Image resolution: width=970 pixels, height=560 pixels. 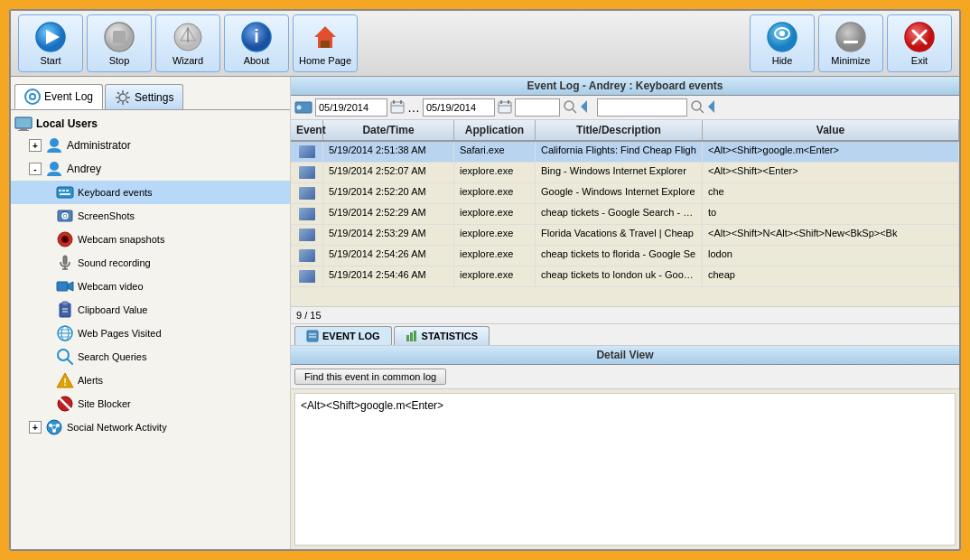 What do you see at coordinates (397, 108) in the screenshot?
I see `calendar-from-icon` at bounding box center [397, 108].